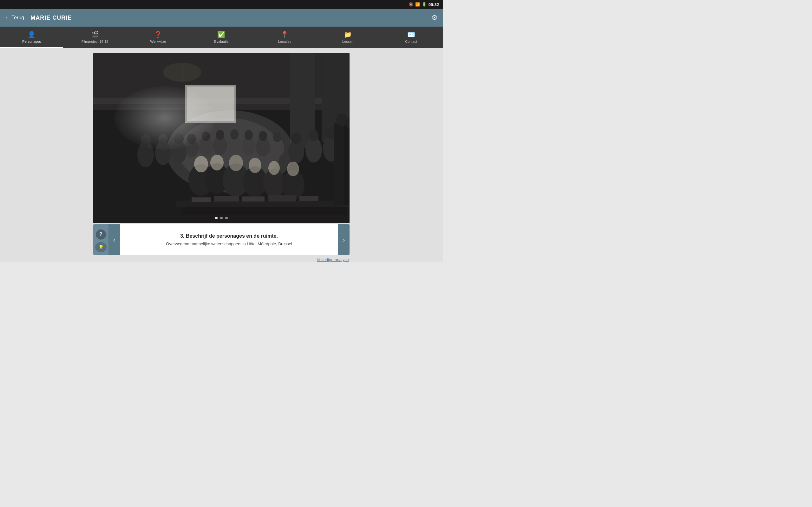  Describe the element at coordinates (411, 35) in the screenshot. I see `mail-icon: ✉️` at that location.